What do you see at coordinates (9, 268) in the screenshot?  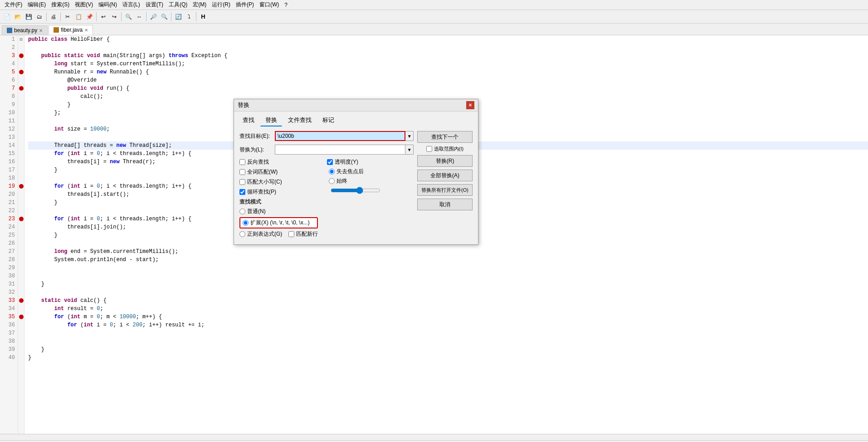 I see `ln-29: 29` at bounding box center [9, 268].